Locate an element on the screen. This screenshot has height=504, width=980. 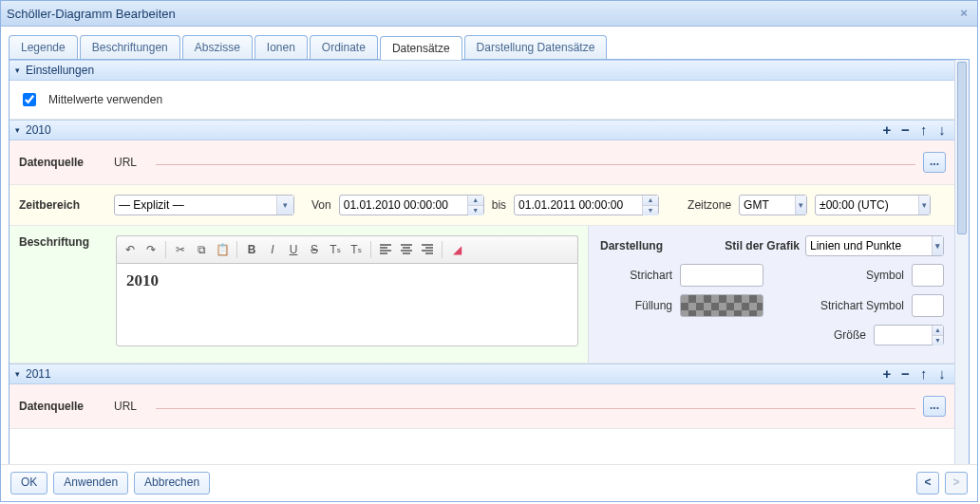
align-left-icon is located at coordinates (386, 250).